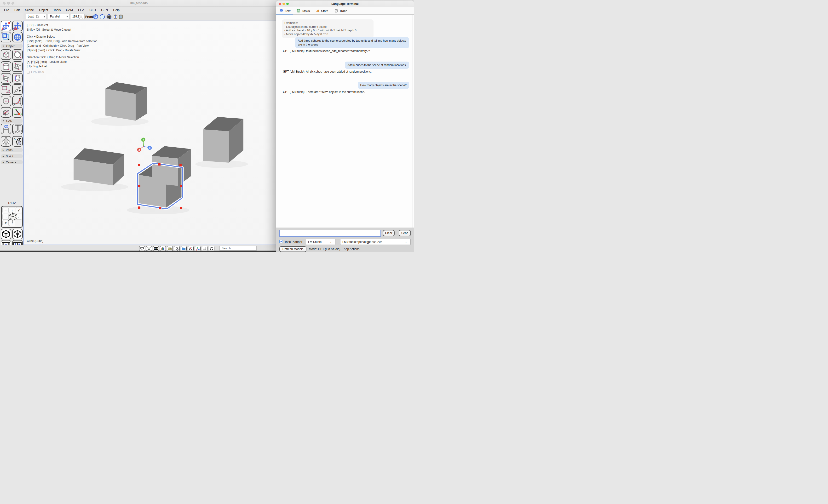 The height and width of the screenshot is (504, 828). What do you see at coordinates (170, 249) in the screenshot?
I see `svg-text: G` at bounding box center [170, 249].